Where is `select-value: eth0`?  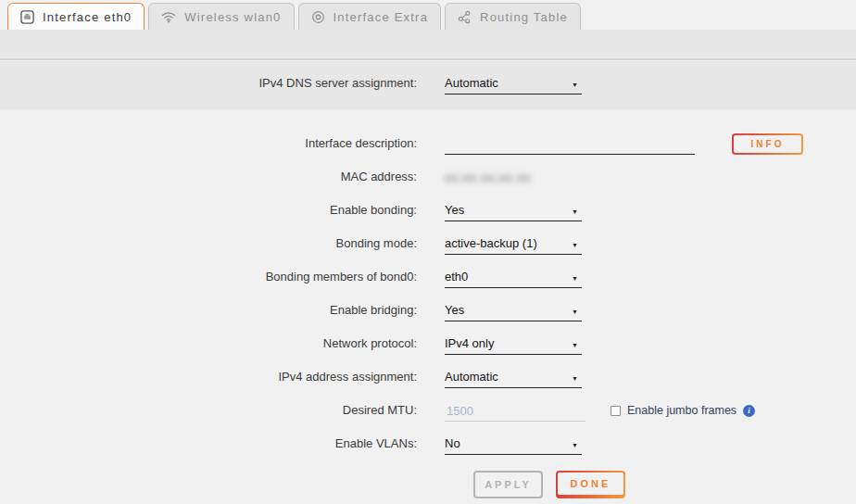 select-value: eth0 is located at coordinates (456, 276).